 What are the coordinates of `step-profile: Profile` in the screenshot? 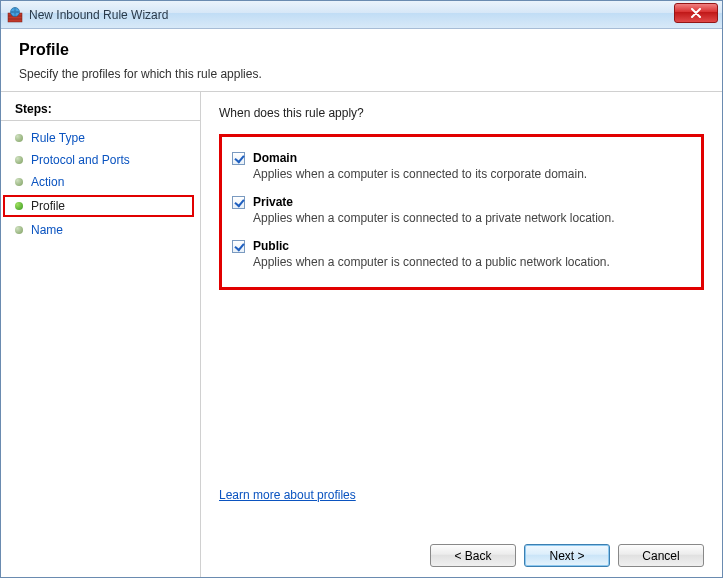 It's located at (98, 206).